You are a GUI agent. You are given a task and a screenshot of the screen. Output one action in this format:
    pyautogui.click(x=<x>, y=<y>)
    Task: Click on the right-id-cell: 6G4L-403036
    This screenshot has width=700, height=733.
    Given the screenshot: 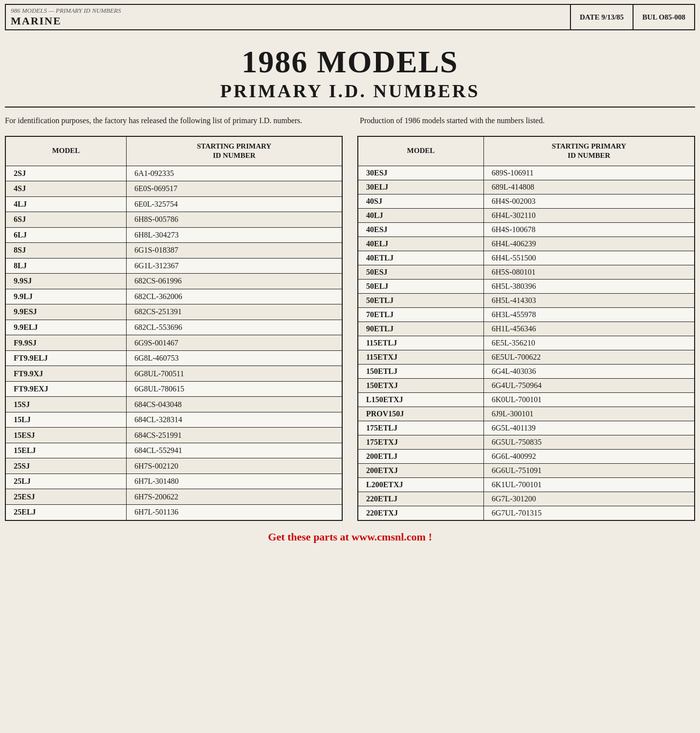 What is the action you would take?
    pyautogui.click(x=589, y=371)
    